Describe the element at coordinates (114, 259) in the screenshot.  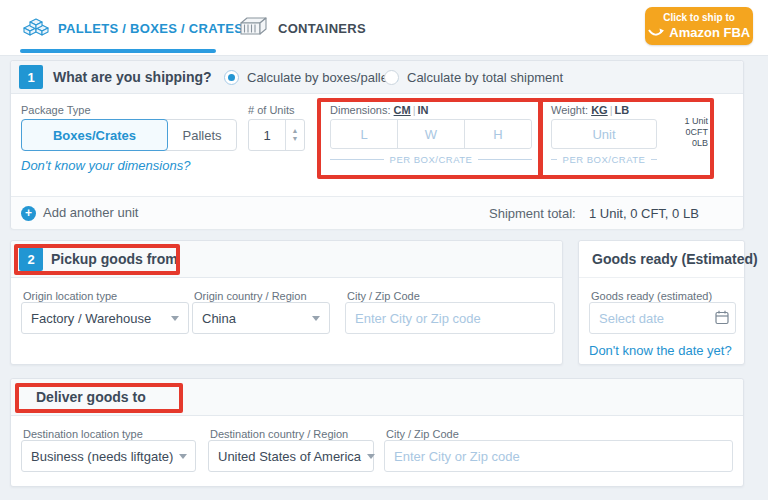
I see `section2-title: Pickup goods from` at that location.